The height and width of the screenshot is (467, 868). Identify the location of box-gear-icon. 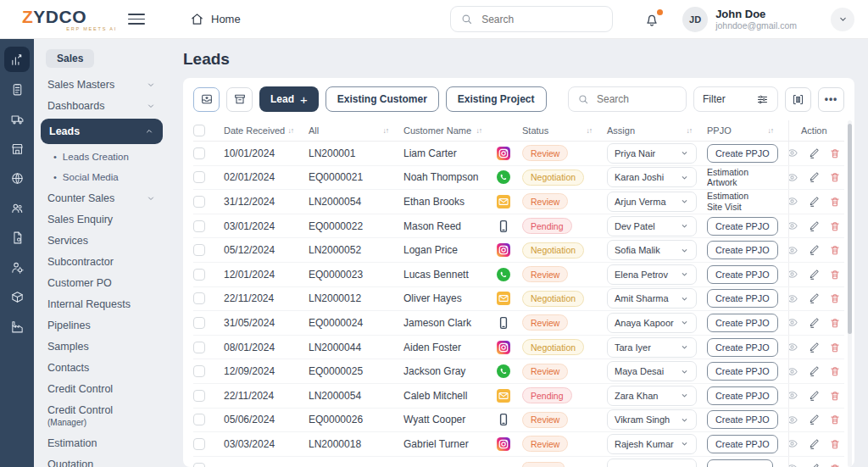
(17, 297).